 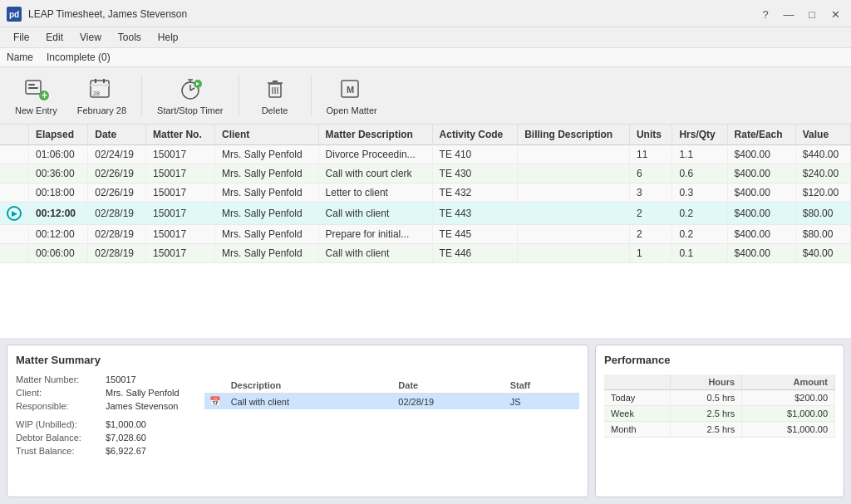 What do you see at coordinates (720, 406) in the screenshot?
I see `performance-table: Hours Amount Today0.5 hrs$200.00Week2.5 …` at bounding box center [720, 406].